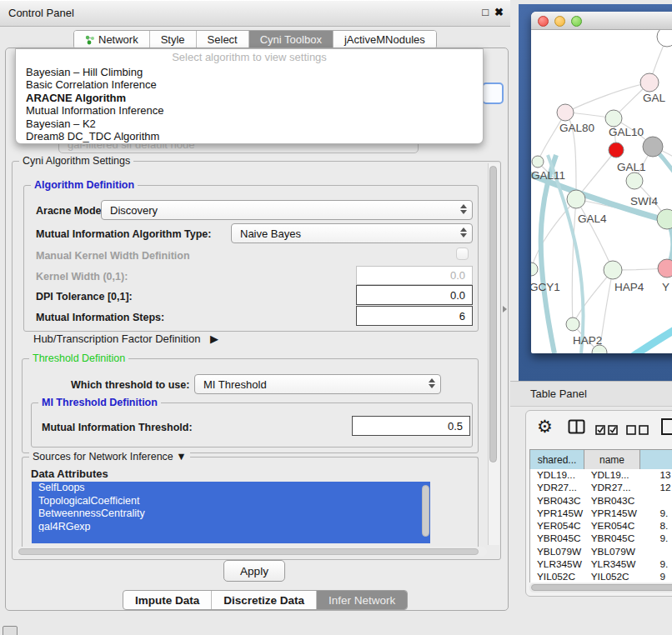 The image size is (672, 635). I want to click on apply-button: Apply, so click(254, 571).